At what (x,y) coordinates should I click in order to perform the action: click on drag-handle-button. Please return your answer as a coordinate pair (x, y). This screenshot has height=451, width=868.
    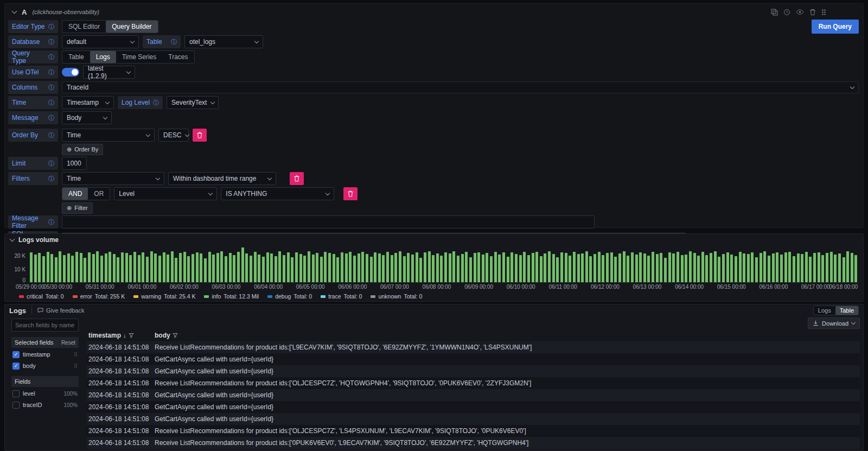
    Looking at the image, I should click on (824, 12).